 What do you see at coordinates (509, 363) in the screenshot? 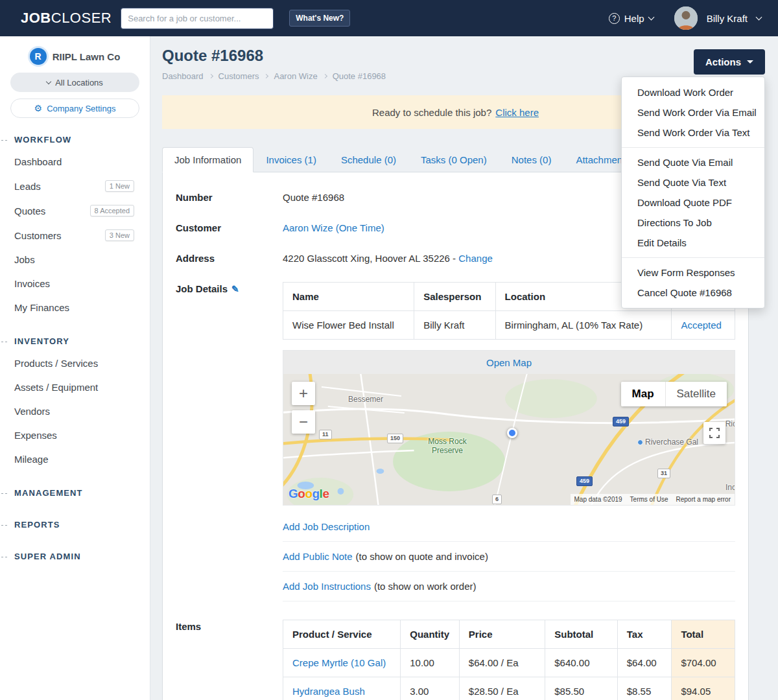
I see `open-map-link: Open Map` at bounding box center [509, 363].